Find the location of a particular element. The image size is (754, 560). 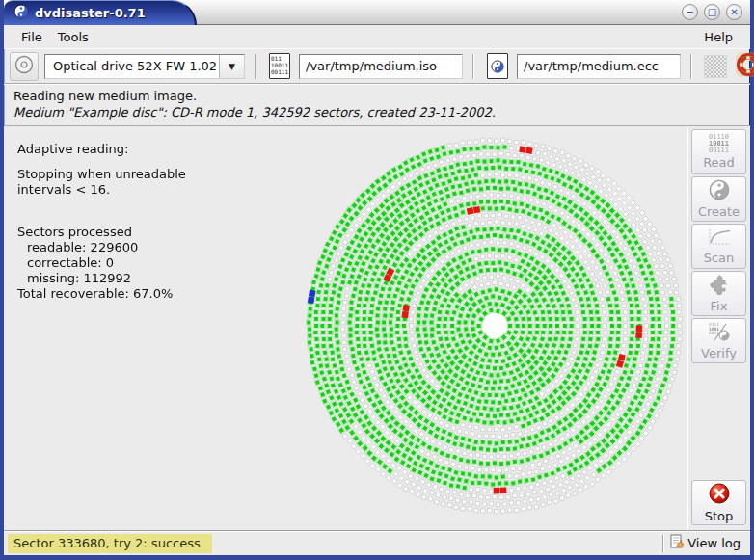

ecc-document-icon is located at coordinates (498, 66).